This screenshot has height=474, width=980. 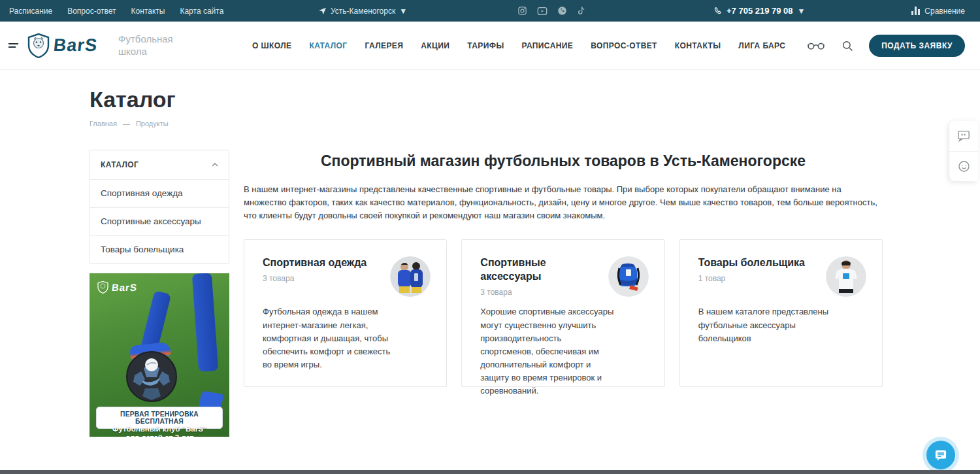 I want to click on city-label: Усть-Каменогорск, so click(x=363, y=11).